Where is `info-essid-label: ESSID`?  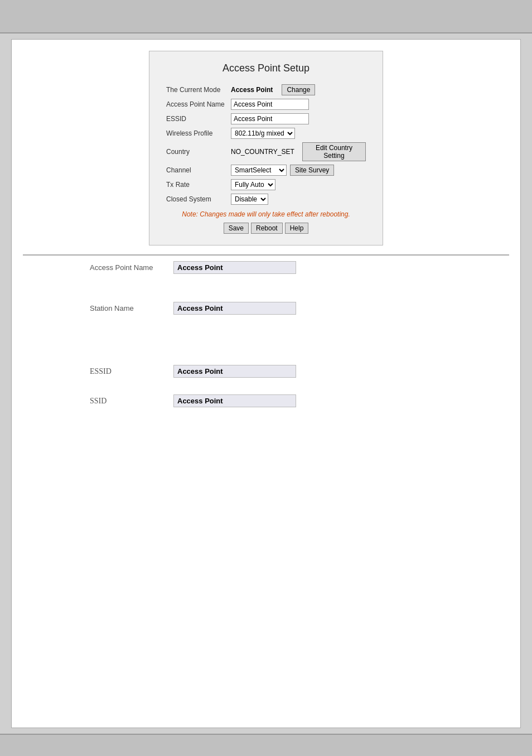 info-essid-label: ESSID is located at coordinates (126, 372).